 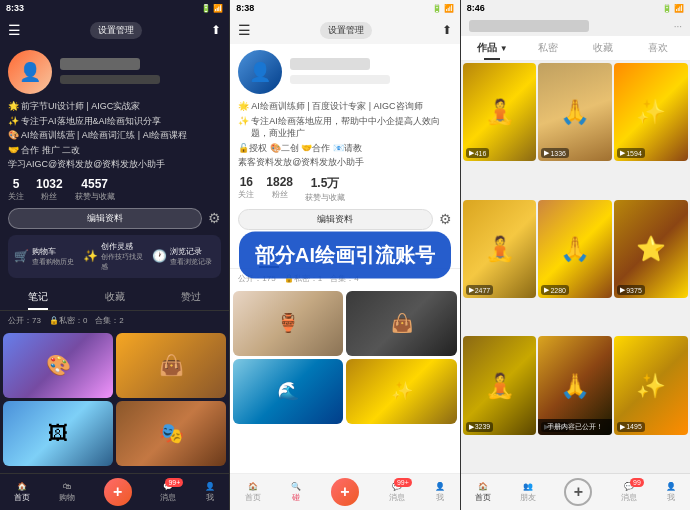 What do you see at coordinates (114, 30) in the screenshot?
I see `nav-bar-1: ☰ 设置管理 ⬆` at bounding box center [114, 30].